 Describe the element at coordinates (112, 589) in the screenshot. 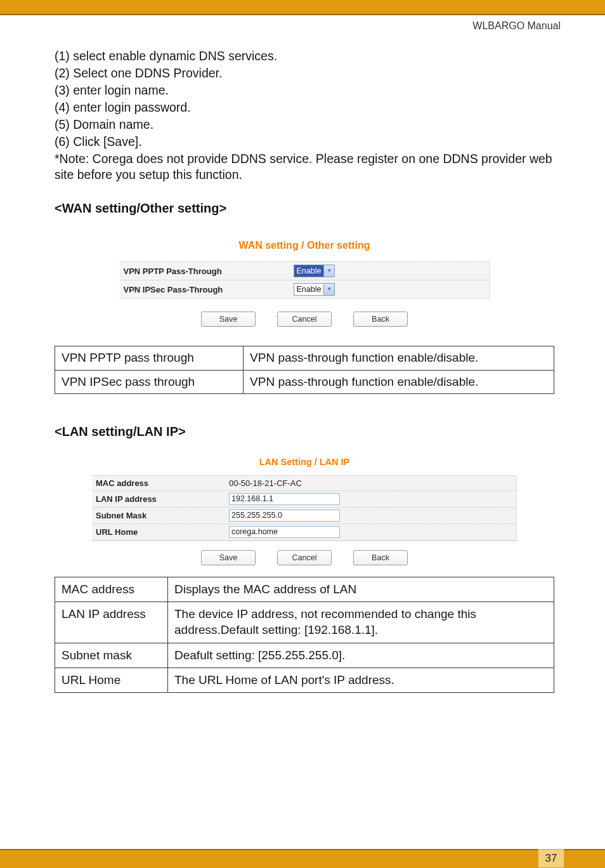

I see `lan-desc-r1c1: MAC address` at that location.